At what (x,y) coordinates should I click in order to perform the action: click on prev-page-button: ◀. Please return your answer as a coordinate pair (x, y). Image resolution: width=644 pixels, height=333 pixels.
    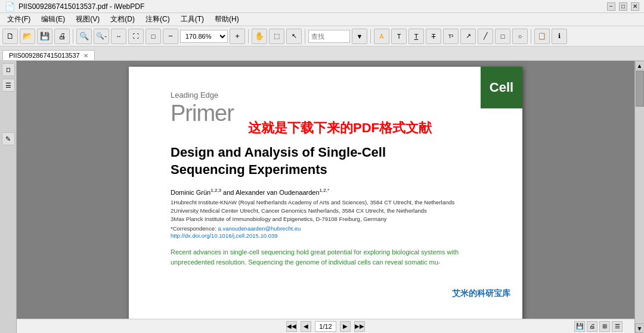
    Looking at the image, I should click on (306, 326).